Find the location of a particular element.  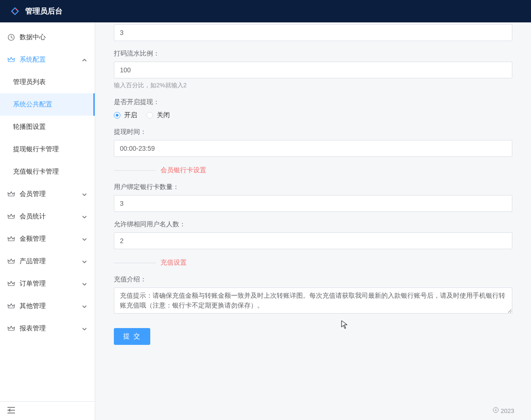

sidebar-item-label: 充值银行卡管理 is located at coordinates (36, 172).